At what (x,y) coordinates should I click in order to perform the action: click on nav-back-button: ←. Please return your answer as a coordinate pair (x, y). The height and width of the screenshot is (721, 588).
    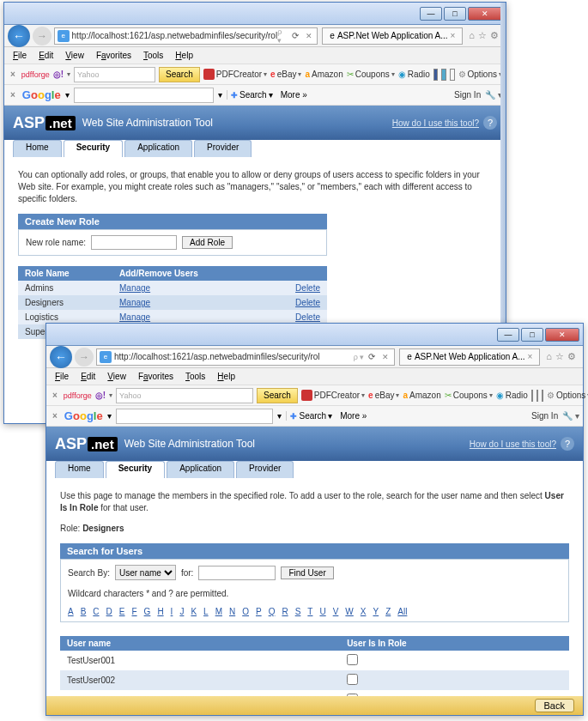
    Looking at the image, I should click on (61, 357).